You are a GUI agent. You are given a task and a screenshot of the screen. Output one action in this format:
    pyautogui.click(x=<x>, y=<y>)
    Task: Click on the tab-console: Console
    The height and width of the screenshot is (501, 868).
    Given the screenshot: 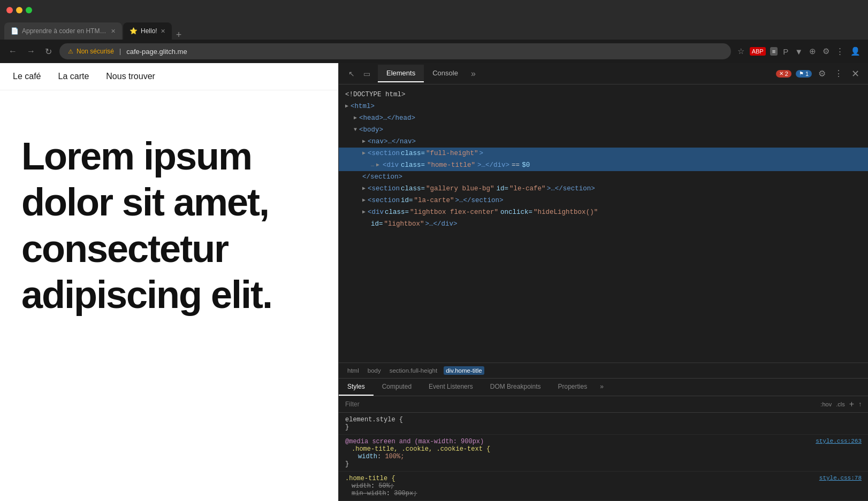 What is the action you would take?
    pyautogui.click(x=445, y=74)
    